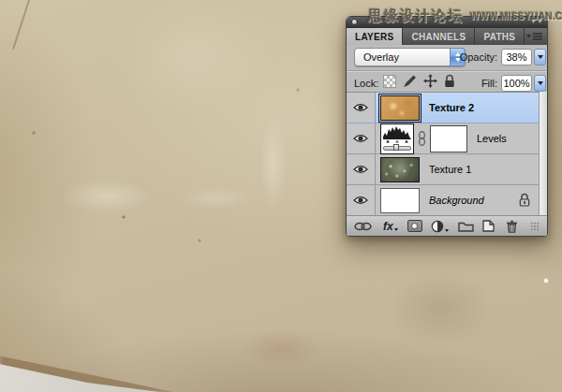  What do you see at coordinates (478, 83) in the screenshot?
I see `fill-label: Fill:` at bounding box center [478, 83].